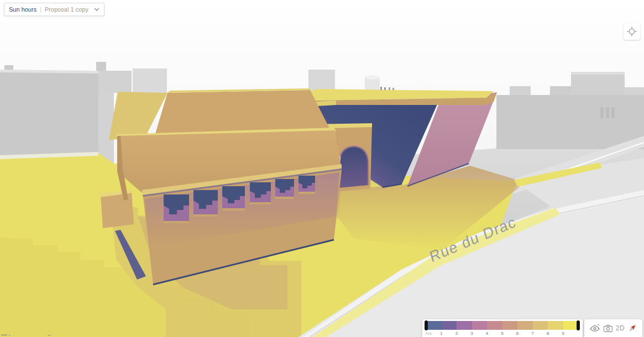 This screenshot has width=644, height=337. I want to click on eye-icon, so click(595, 328).